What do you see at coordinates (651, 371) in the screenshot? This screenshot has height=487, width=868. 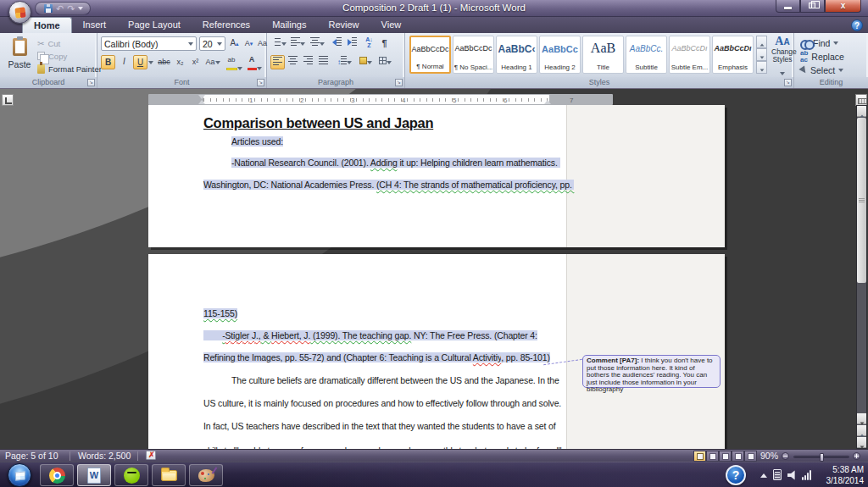 I see `comment-balloon: Comment [PA7]: I think you don't have to…` at bounding box center [651, 371].